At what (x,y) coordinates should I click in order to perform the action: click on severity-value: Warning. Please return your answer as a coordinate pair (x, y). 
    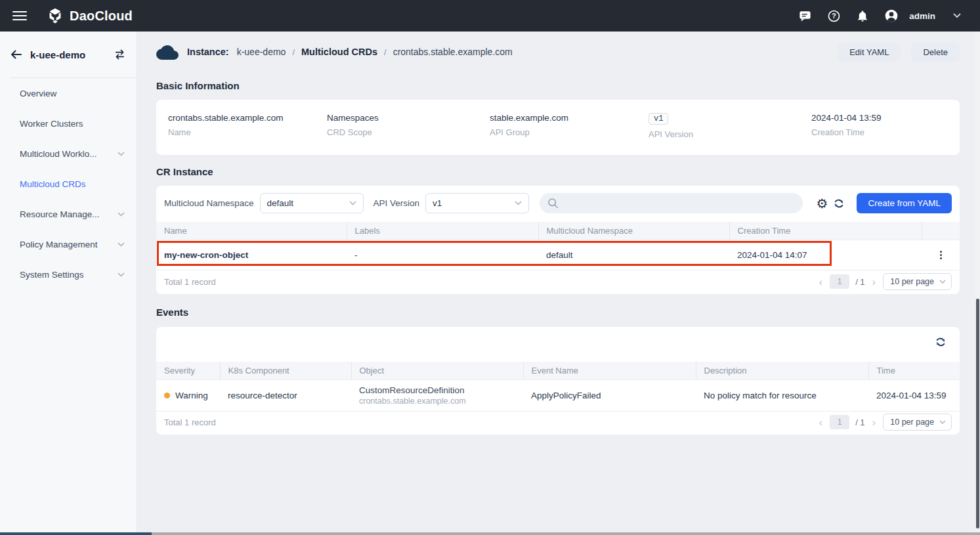
    Looking at the image, I should click on (192, 395).